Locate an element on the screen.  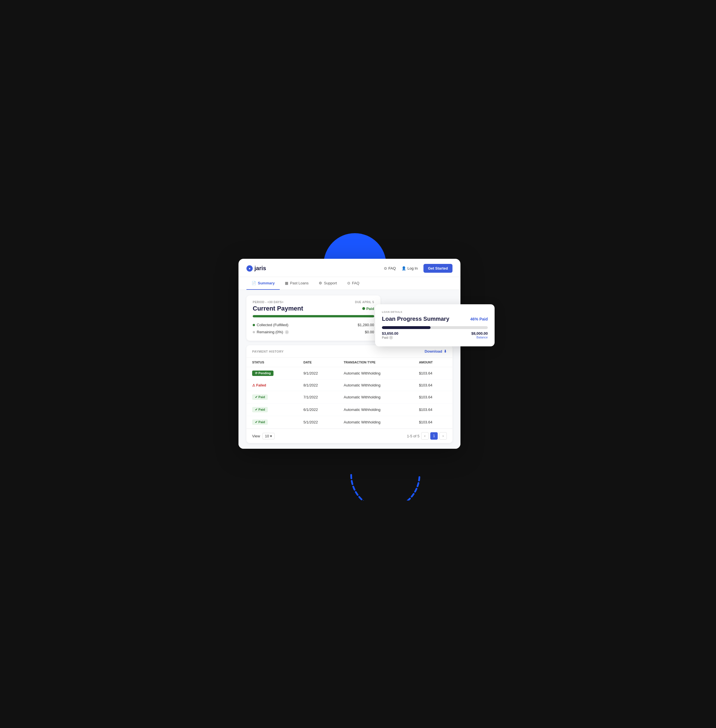
cell-status: ⟳ Pending is located at coordinates (272, 374).